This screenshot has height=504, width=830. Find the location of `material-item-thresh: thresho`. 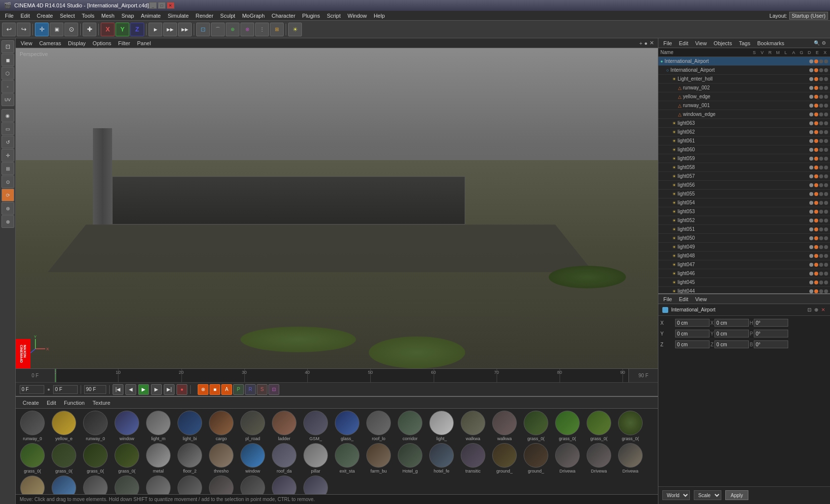

material-item-thresh: thresho is located at coordinates (221, 458).